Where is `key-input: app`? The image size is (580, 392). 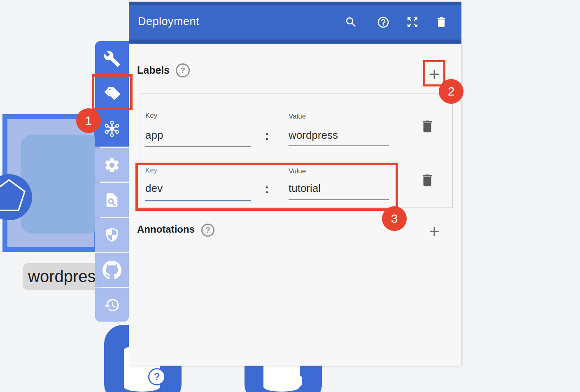 key-input: app is located at coordinates (154, 135).